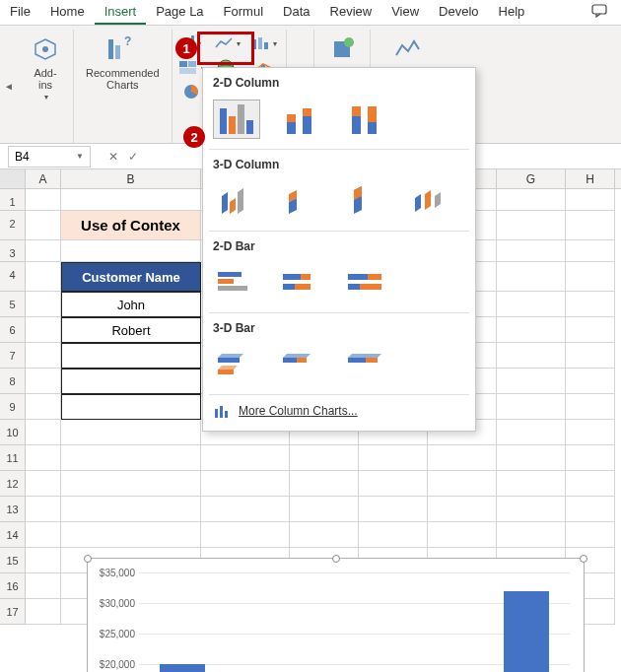 Image resolution: width=621 pixels, height=672 pixels. I want to click on insert-column-chart-button: ▾, so click(192, 43).